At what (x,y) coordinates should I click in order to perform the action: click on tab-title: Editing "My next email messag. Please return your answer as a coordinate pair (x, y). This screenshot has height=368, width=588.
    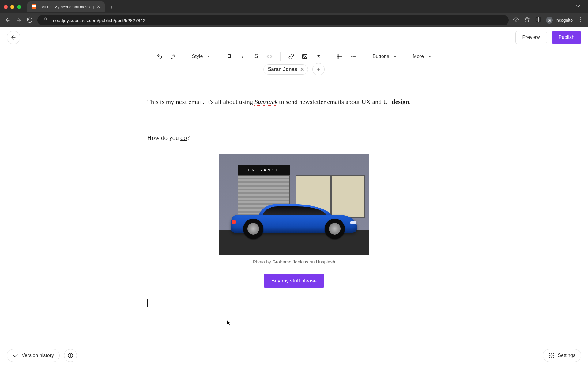
    Looking at the image, I should click on (67, 7).